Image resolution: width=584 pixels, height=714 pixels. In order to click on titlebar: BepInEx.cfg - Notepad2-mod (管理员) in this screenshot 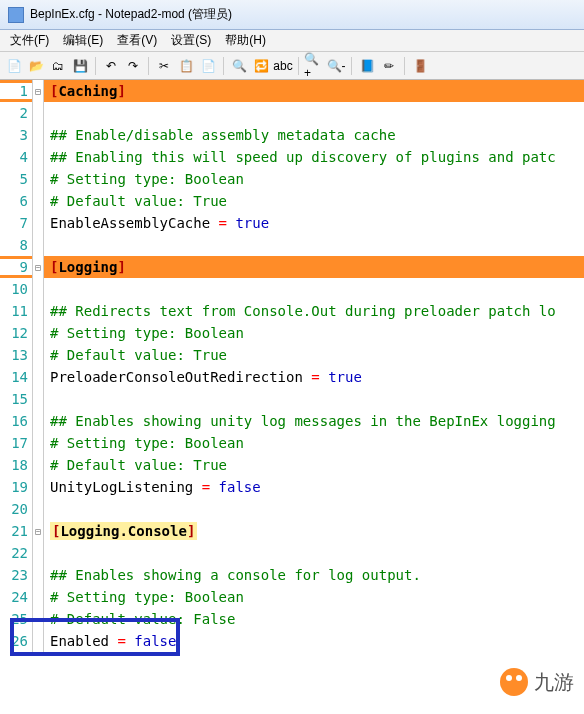, I will do `click(292, 15)`.